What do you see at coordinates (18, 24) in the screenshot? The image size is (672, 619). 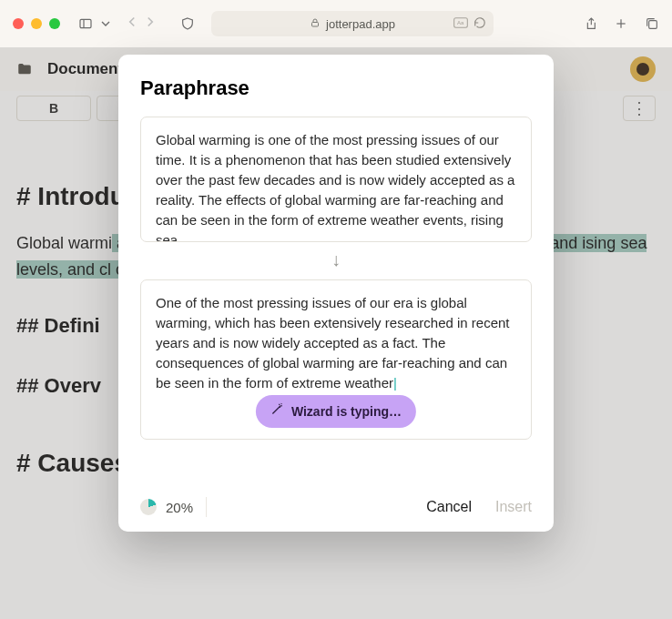 I see `close-window-button` at bounding box center [18, 24].